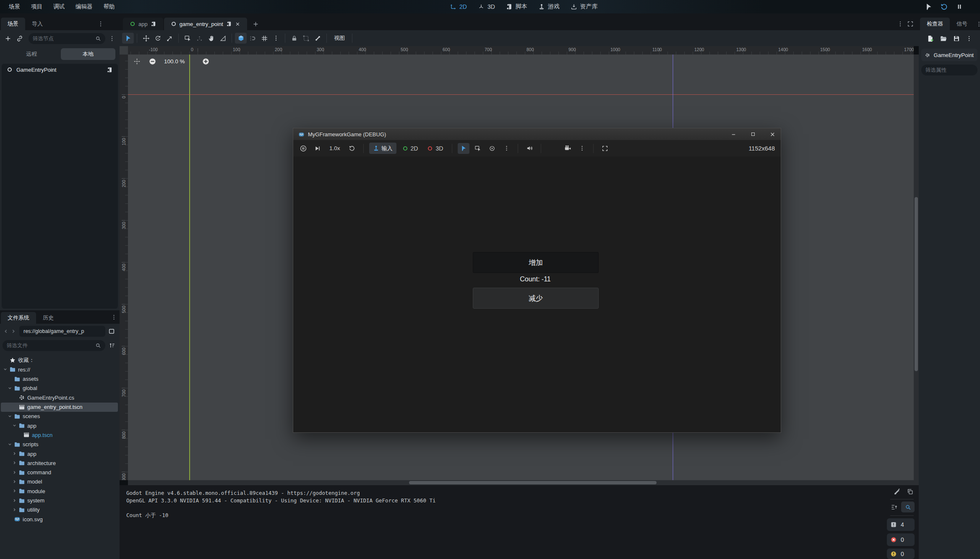 The image size is (980, 559). Describe the element at coordinates (32, 54) in the screenshot. I see `remote-button: 远程` at that location.